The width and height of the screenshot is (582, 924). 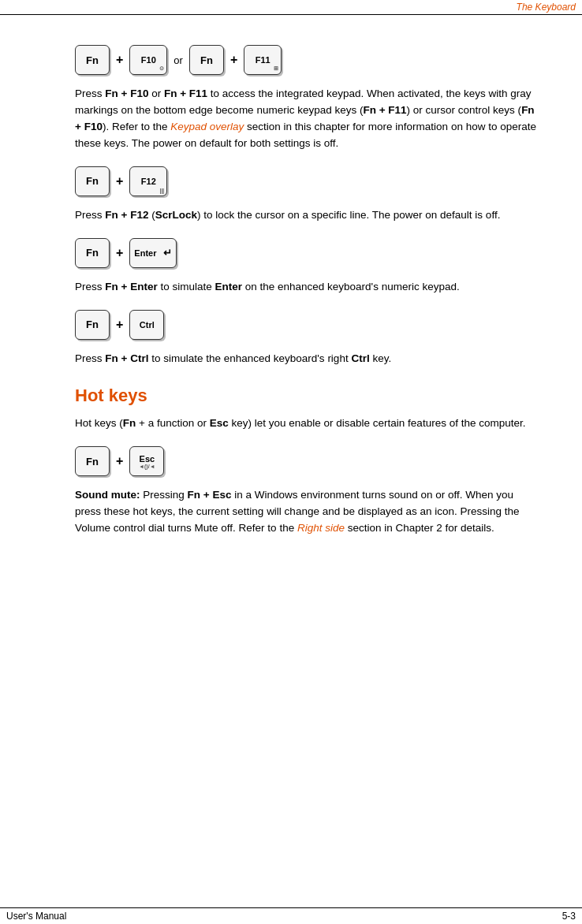 What do you see at coordinates (36, 916) in the screenshot?
I see `footer-left: User's Manual` at bounding box center [36, 916].